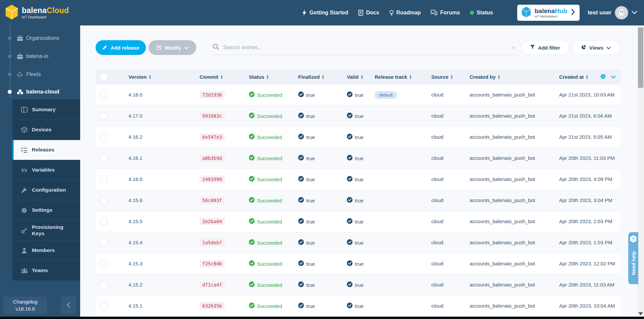 This screenshot has width=644, height=319. Describe the element at coordinates (358, 158) in the screenshot. I see `table-row: 4.16.1 a8b3b9d Succeeded true true` at that location.